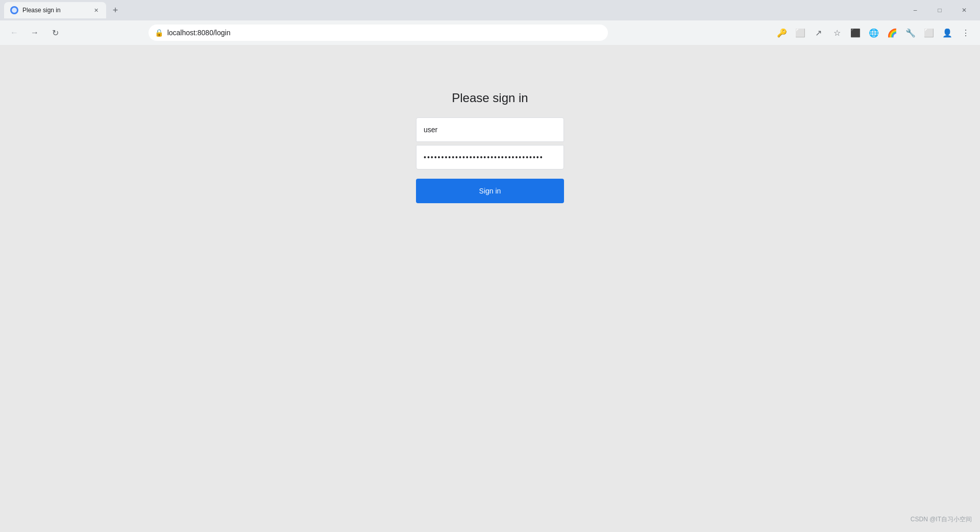 The width and height of the screenshot is (980, 532). Describe the element at coordinates (940, 10) in the screenshot. I see `window-controls: – □ ✕` at that location.